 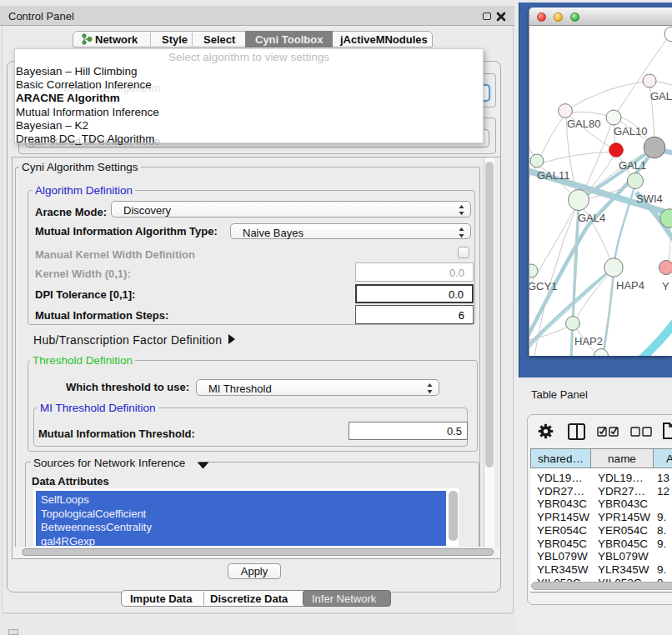 What do you see at coordinates (592, 218) in the screenshot?
I see `svg-text: GAL4` at bounding box center [592, 218].